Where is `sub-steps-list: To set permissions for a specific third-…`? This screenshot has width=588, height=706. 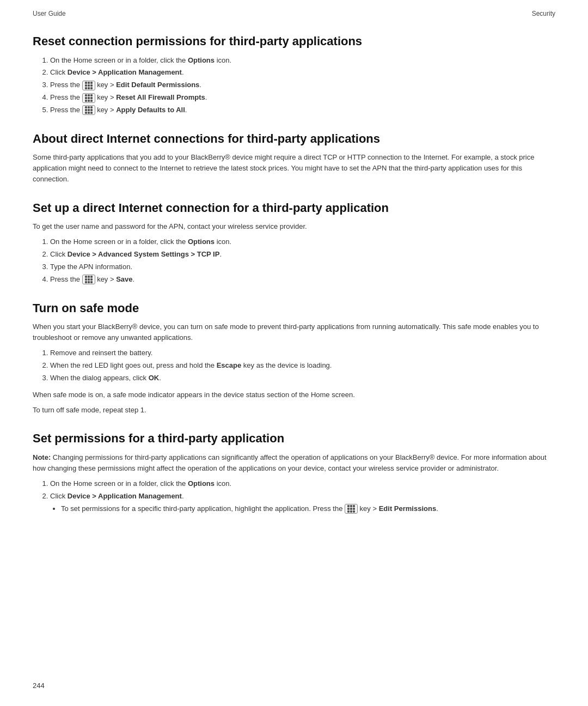 sub-steps-list: To set permissions for a specific third-… is located at coordinates (308, 509).